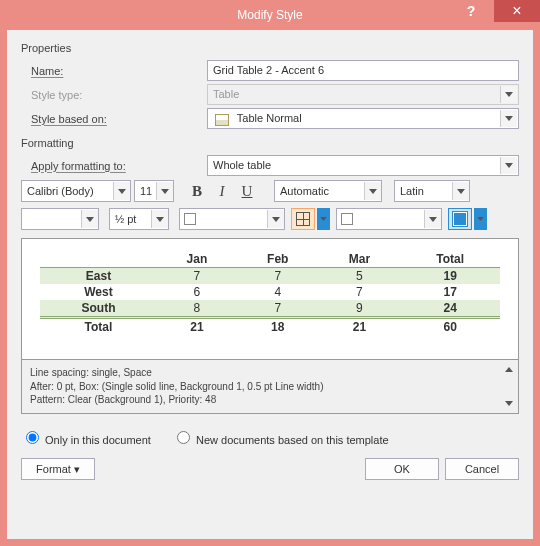 This screenshot has width=540, height=546. Describe the element at coordinates (460, 219) in the screenshot. I see `fill-icon` at that location.